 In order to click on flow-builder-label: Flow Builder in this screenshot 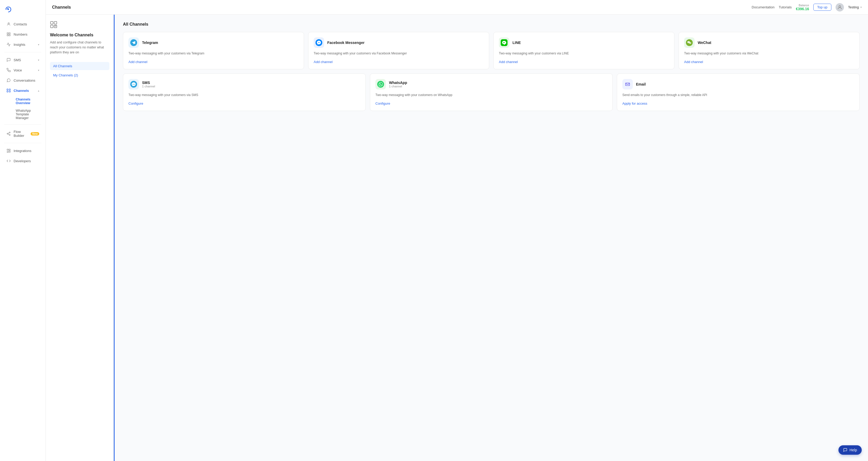, I will do `click(20, 133)`.